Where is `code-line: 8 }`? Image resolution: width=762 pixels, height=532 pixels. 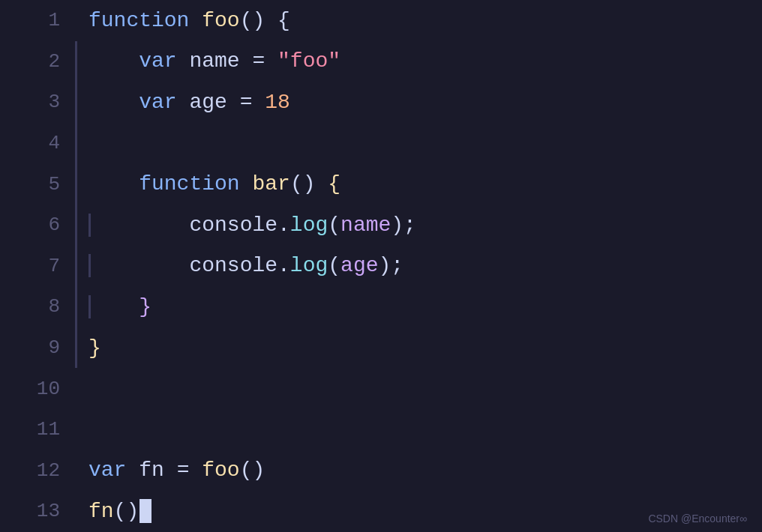
code-line: 8 } is located at coordinates (381, 307).